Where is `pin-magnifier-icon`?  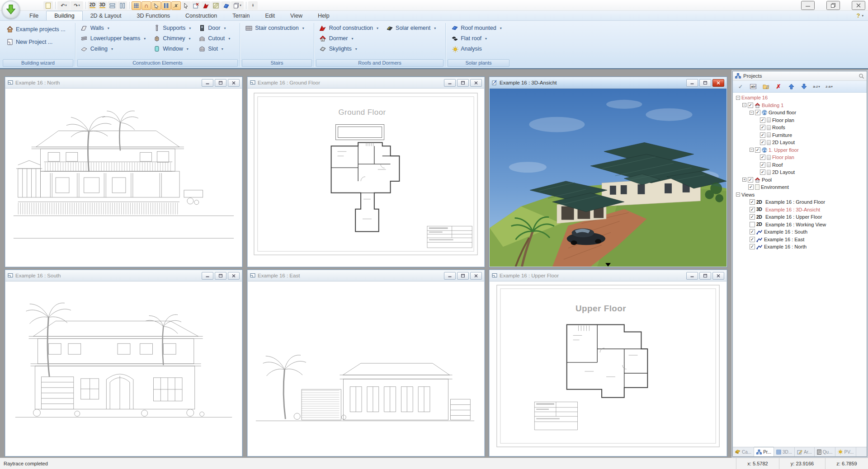 pin-magnifier-icon is located at coordinates (862, 76).